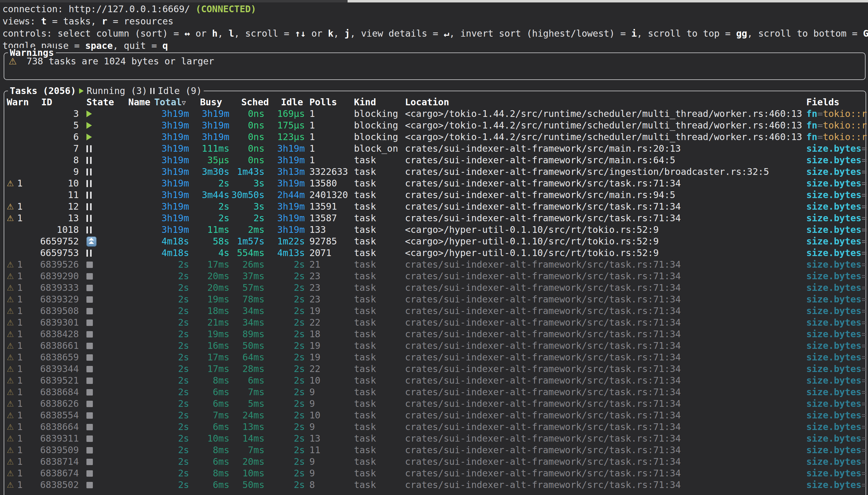  I want to click on column-header-warn: Warn, so click(18, 102).